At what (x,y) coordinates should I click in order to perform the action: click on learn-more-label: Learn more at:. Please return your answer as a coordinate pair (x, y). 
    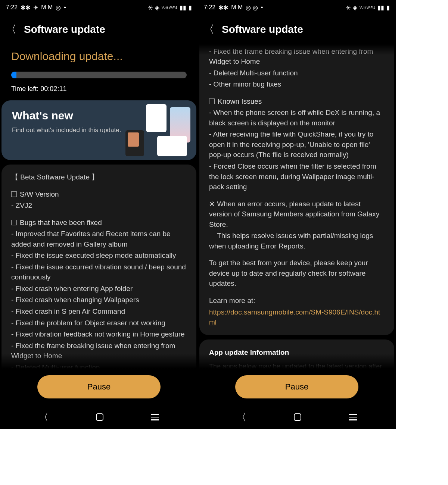
    Looking at the image, I should click on (297, 301).